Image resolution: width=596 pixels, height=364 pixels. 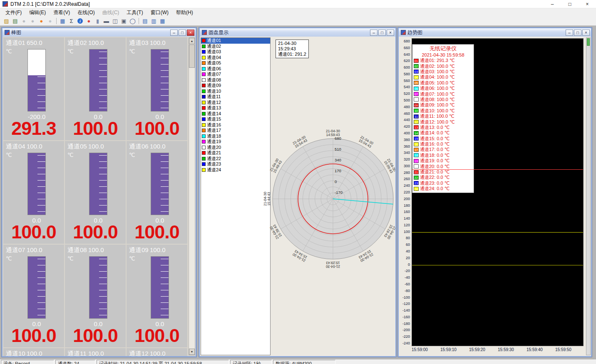 What do you see at coordinates (587, 4) in the screenshot?
I see `close-button: ×` at bounding box center [587, 4].